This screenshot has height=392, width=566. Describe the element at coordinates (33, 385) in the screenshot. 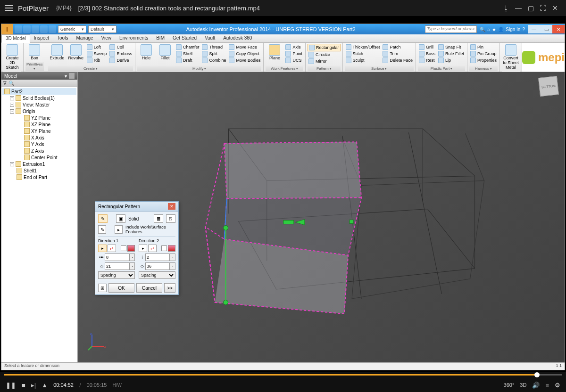

I see `next-icon: ▸|` at that location.